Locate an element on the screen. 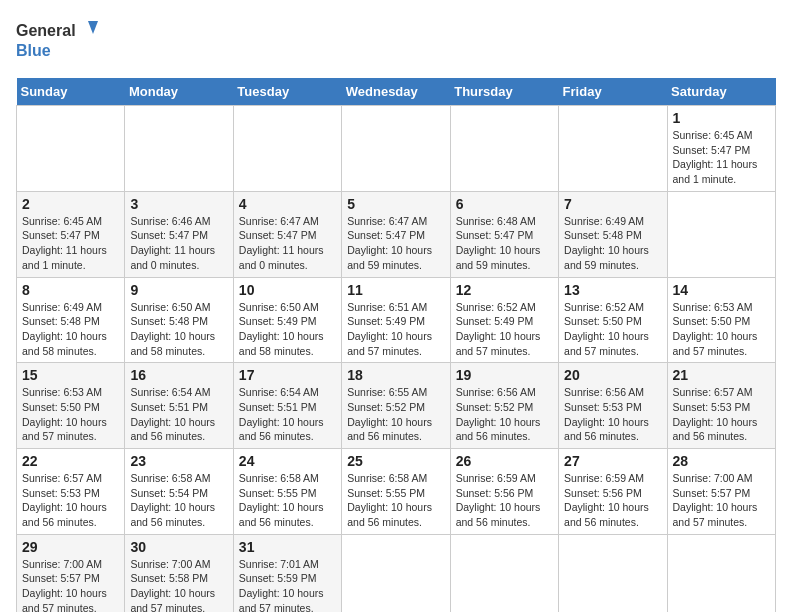 Image resolution: width=792 pixels, height=612 pixels. day-info: Sunrise: 6:52 AMSunset: 5:50 PMDaylight:… is located at coordinates (612, 330).